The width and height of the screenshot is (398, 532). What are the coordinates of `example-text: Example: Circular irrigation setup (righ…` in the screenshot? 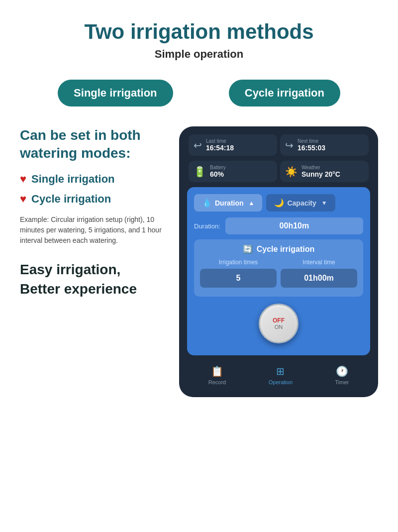 It's located at (92, 230).